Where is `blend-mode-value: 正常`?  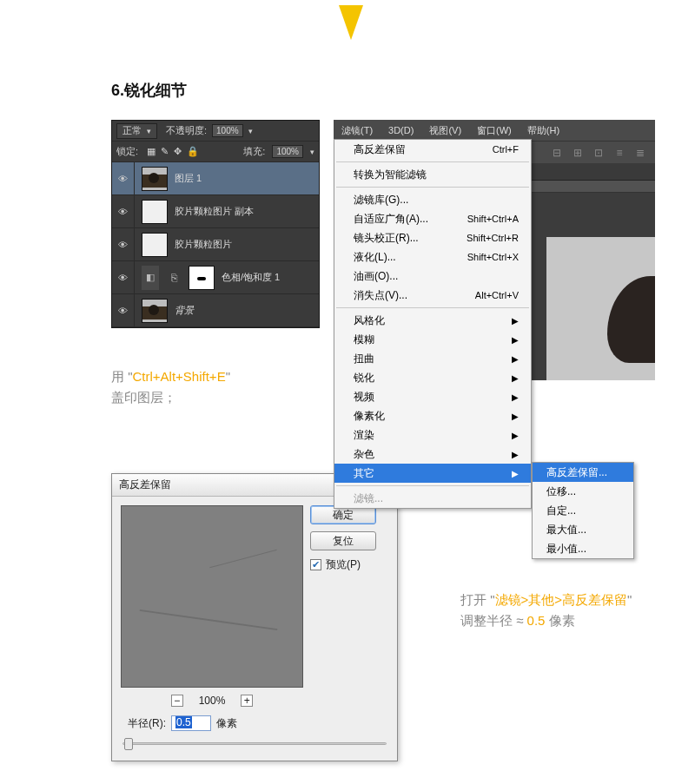
blend-mode-value: 正常 is located at coordinates (132, 130).